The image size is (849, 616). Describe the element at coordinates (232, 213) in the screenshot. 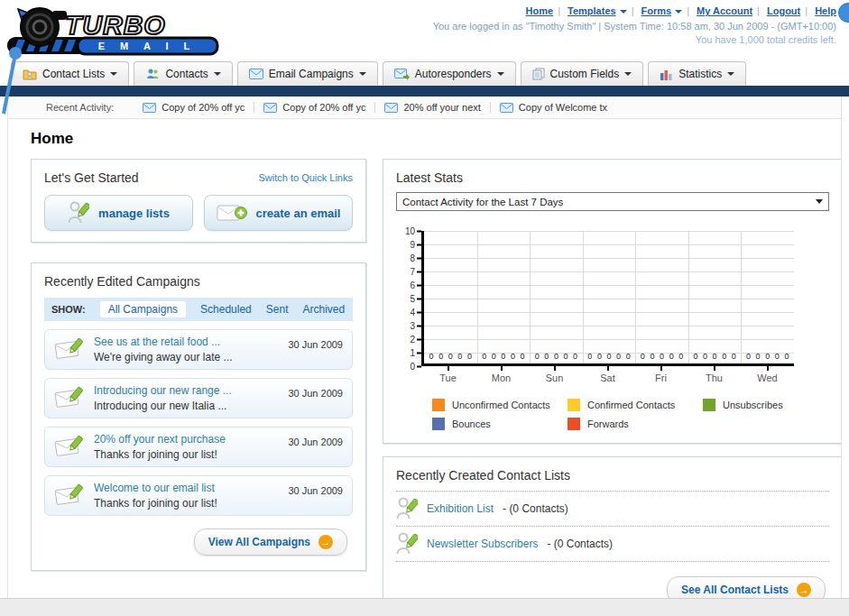

I see `create-email-icon` at that location.